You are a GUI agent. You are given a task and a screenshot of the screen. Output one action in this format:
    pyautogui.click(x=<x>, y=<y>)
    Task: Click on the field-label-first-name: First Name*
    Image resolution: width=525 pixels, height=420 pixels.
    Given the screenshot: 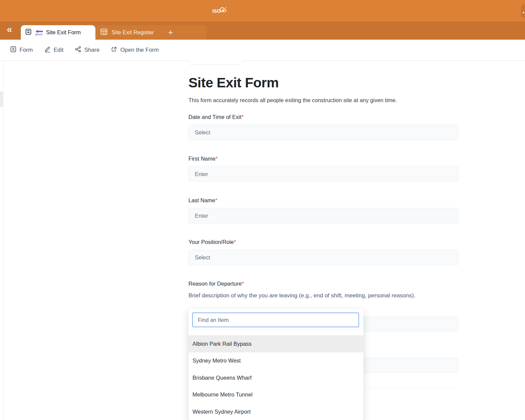 What is the action you would take?
    pyautogui.click(x=203, y=159)
    